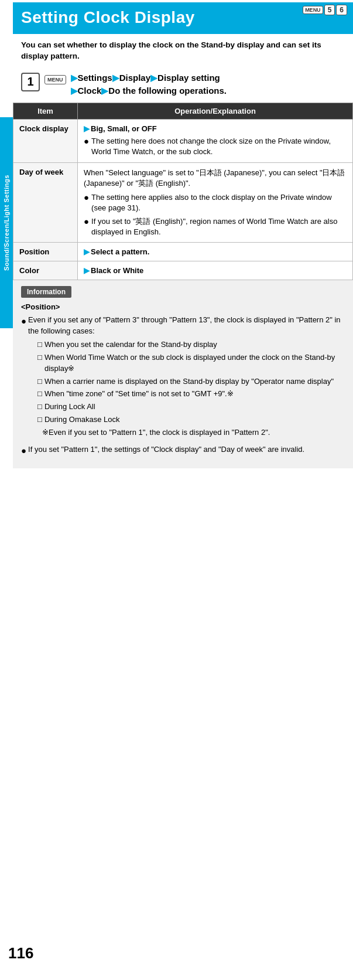 Image resolution: width=353 pixels, height=980 pixels. Describe the element at coordinates (46, 141) in the screenshot. I see `item-clock-display: Clock display` at that location.